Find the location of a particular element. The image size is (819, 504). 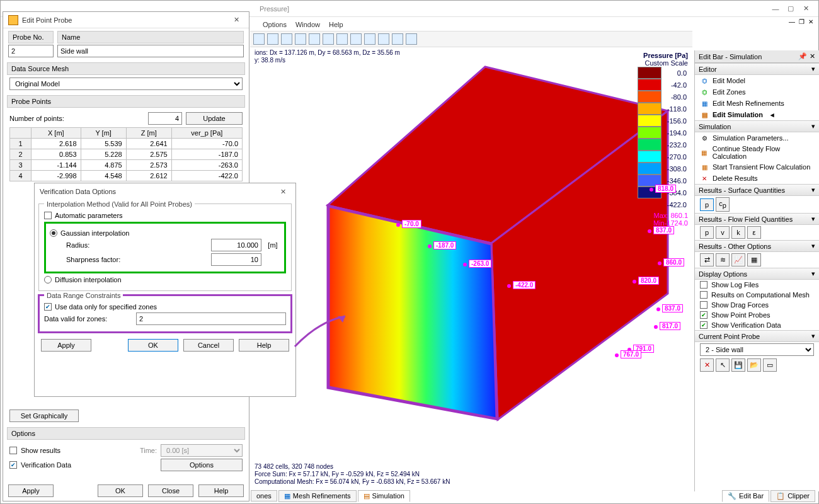

probe-save: 💾 is located at coordinates (738, 365).